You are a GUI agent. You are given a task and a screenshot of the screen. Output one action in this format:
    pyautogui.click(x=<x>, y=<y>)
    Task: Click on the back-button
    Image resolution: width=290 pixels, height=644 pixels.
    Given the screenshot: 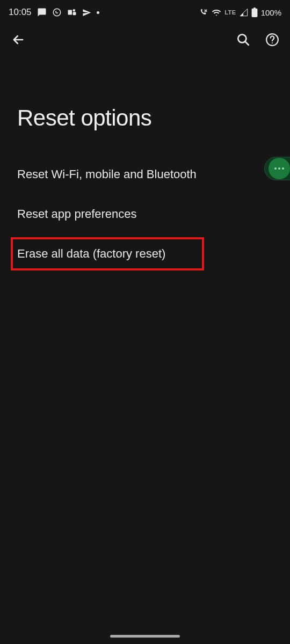 What is the action you would take?
    pyautogui.click(x=18, y=40)
    